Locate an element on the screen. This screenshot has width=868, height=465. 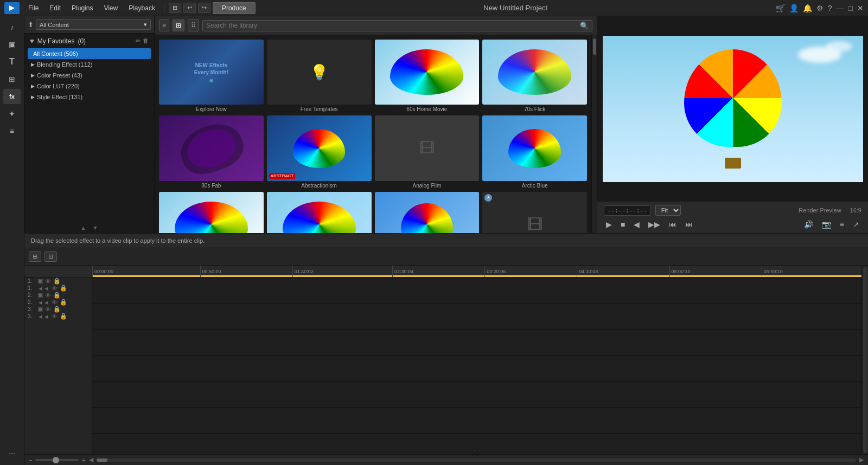
scroll-right-arrow: ▶ is located at coordinates (861, 460).